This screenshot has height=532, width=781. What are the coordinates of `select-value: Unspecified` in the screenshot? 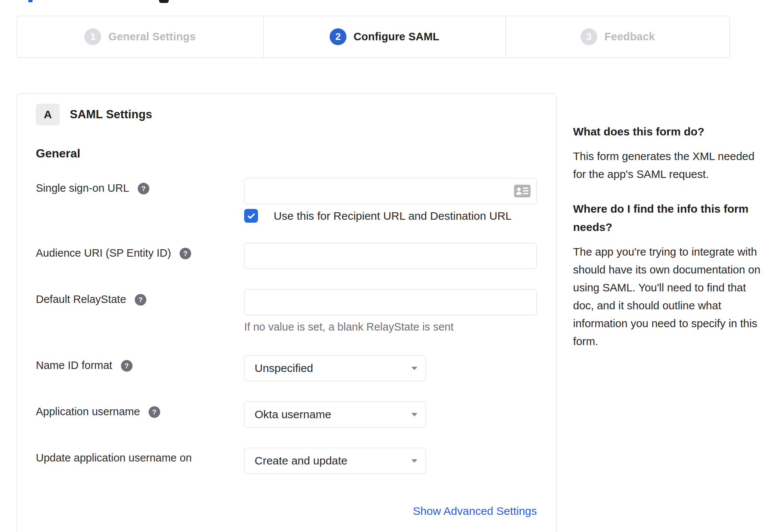 It's located at (284, 368).